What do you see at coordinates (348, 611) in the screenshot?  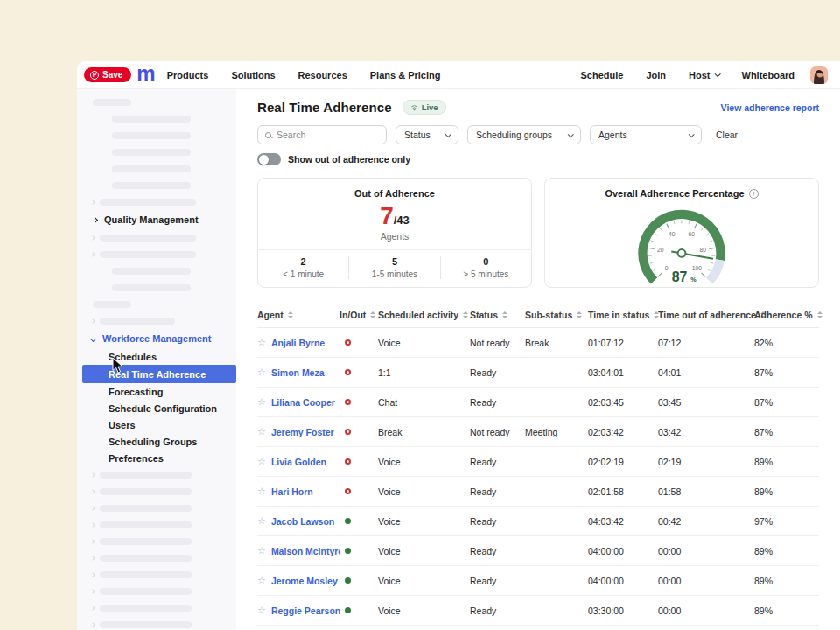 I see `in-adherence-dot` at bounding box center [348, 611].